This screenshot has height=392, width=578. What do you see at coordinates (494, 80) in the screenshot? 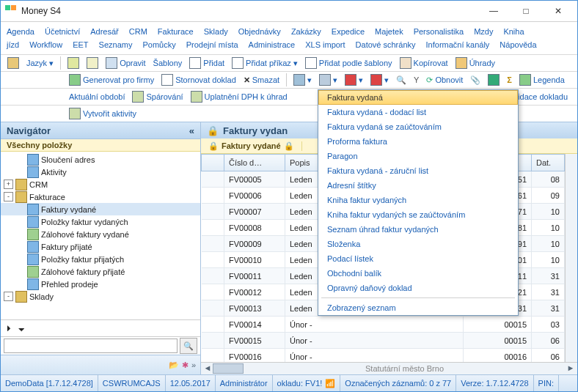
I see `xls-icon` at bounding box center [494, 80].